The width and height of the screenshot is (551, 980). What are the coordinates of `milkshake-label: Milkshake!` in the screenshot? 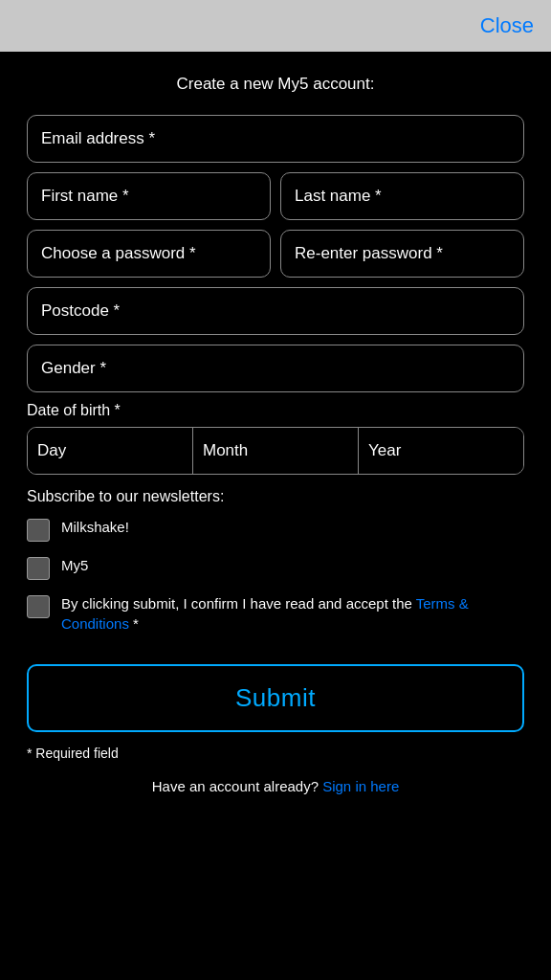 It's located at (96, 526).